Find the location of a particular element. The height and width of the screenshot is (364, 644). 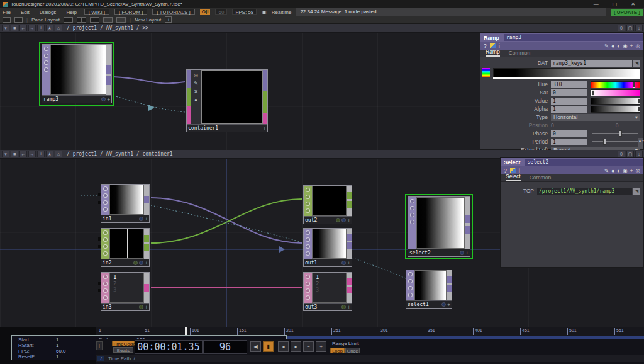

language-icon is located at coordinates (493, 45).